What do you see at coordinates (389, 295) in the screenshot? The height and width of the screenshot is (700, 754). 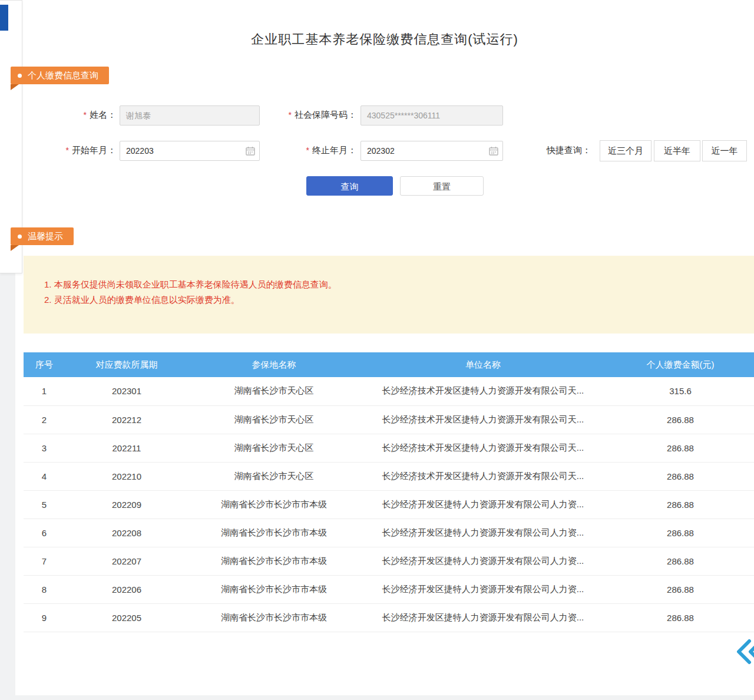 I see `tips-box: 1. 本服务仅提供尚未领取企业职工基本养老保险待遇人员的缴费信息查询。 2. 灵…` at bounding box center [389, 295].